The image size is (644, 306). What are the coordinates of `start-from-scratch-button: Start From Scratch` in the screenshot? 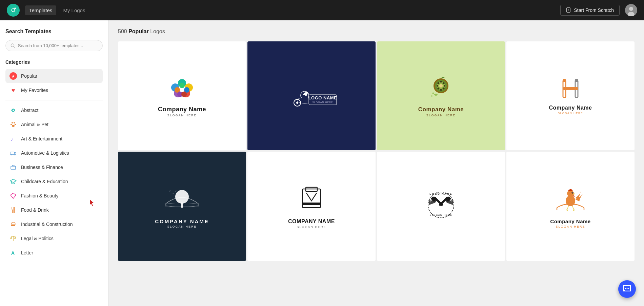 It's located at (590, 10).